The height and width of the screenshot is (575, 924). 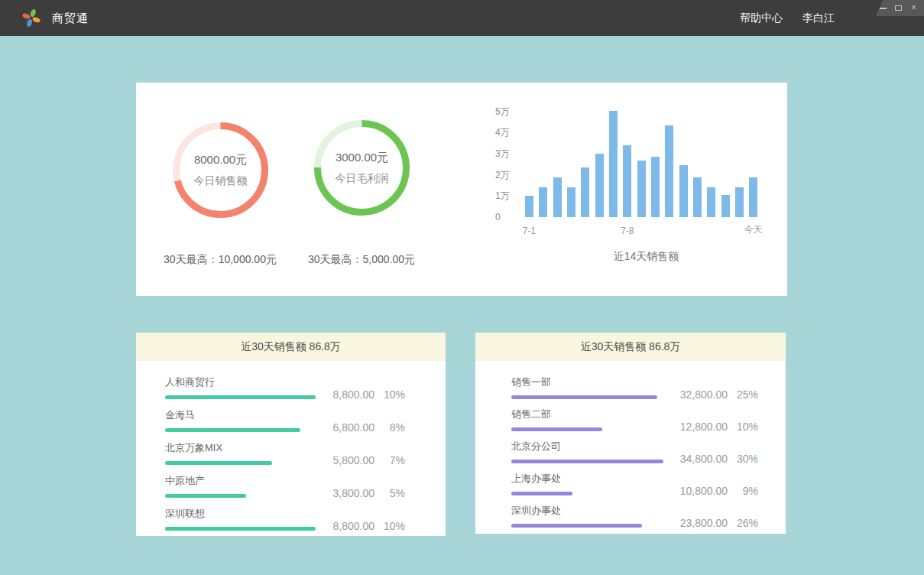 What do you see at coordinates (508, 112) in the screenshot?
I see `y-axis-tick: 5万` at bounding box center [508, 112].